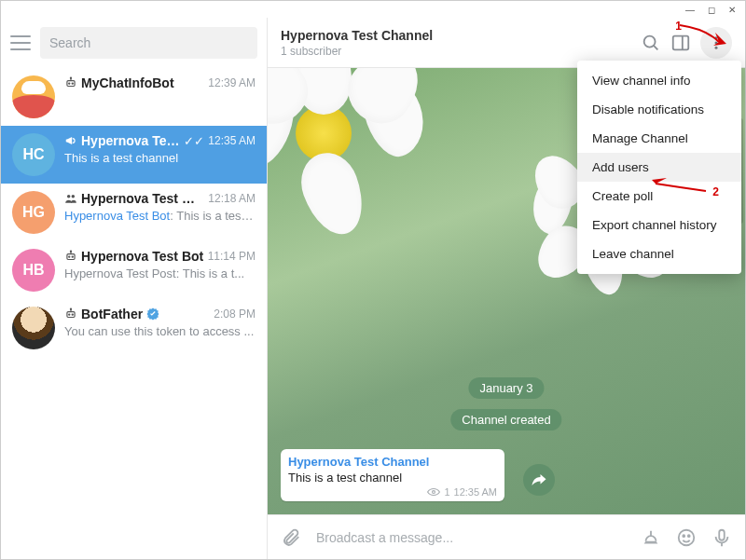  What do you see at coordinates (231, 83) in the screenshot?
I see `chat-time: 12:39 AM` at bounding box center [231, 83].